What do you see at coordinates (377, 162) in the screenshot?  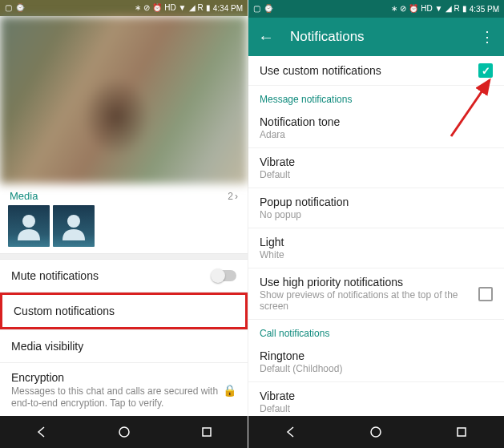 I see `vibrate-label: Vibrate` at bounding box center [377, 162].